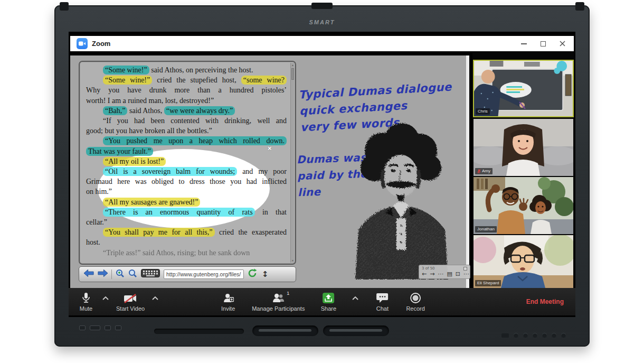 Image resolution: width=644 pixels, height=363 pixels. Describe the element at coordinates (150, 100) in the screenshot. I see `document-text: worth! I am a ruined man, lost, destroye…` at that location.